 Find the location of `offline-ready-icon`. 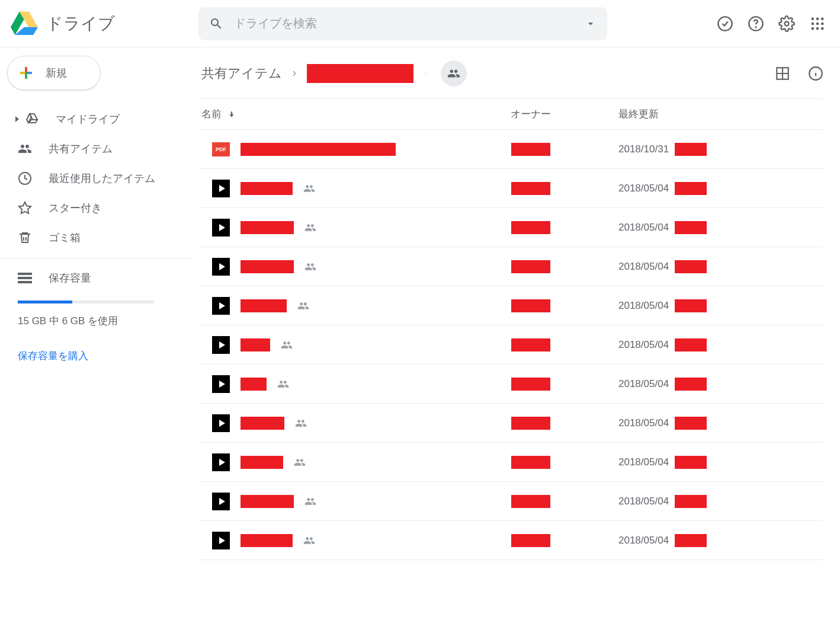

offline-ready-icon is located at coordinates (725, 24).